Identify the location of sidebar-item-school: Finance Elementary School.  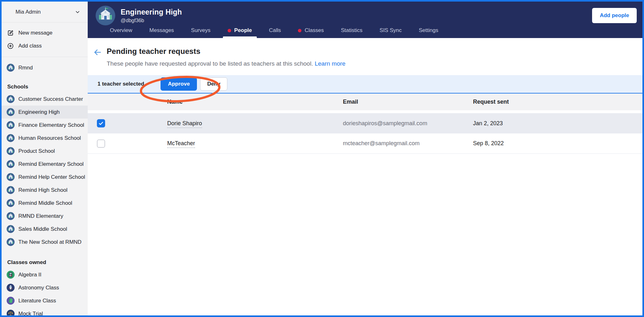
(45, 125).